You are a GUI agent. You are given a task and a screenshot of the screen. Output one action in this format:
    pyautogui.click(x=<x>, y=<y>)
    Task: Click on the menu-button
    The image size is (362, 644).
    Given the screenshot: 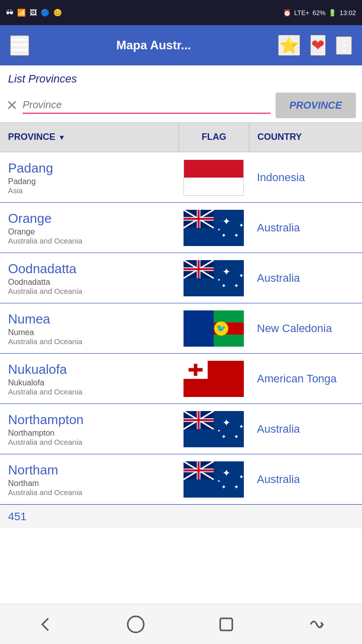 What is the action you would take?
    pyautogui.click(x=20, y=45)
    